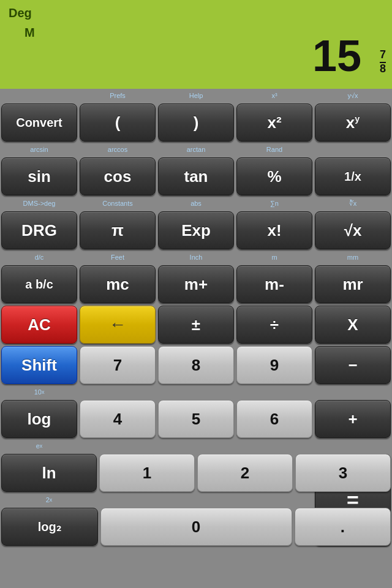  Describe the element at coordinates (118, 203) in the screenshot. I see `sublabel-constants: Constants` at that location.